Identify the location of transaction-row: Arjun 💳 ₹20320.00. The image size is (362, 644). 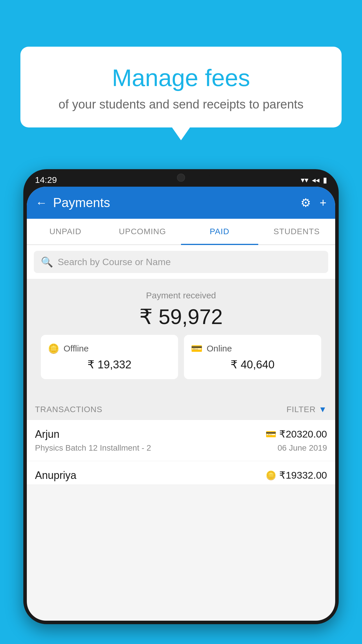
(181, 434).